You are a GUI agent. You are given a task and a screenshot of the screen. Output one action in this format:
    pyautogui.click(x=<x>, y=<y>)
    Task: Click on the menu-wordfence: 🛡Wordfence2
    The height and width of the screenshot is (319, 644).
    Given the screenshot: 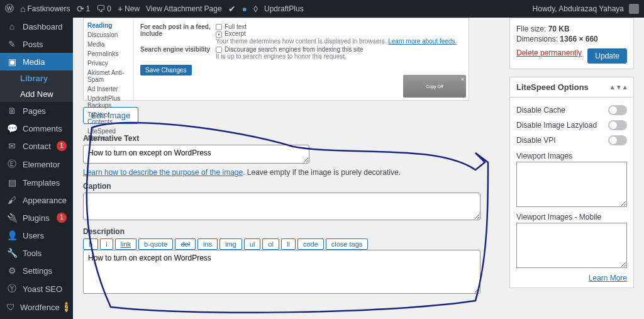 What is the action you would take?
    pyautogui.click(x=36, y=307)
    